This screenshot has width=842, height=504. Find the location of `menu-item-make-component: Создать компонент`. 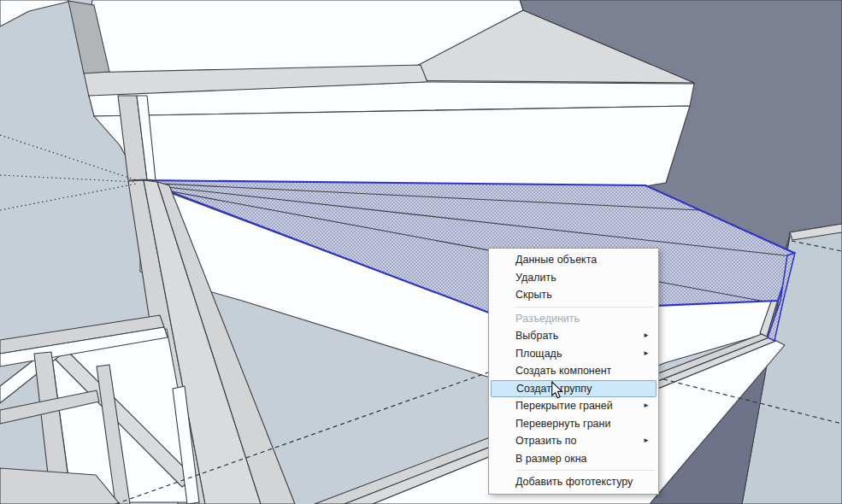

menu-item-make-component: Создать компонент is located at coordinates (574, 371).